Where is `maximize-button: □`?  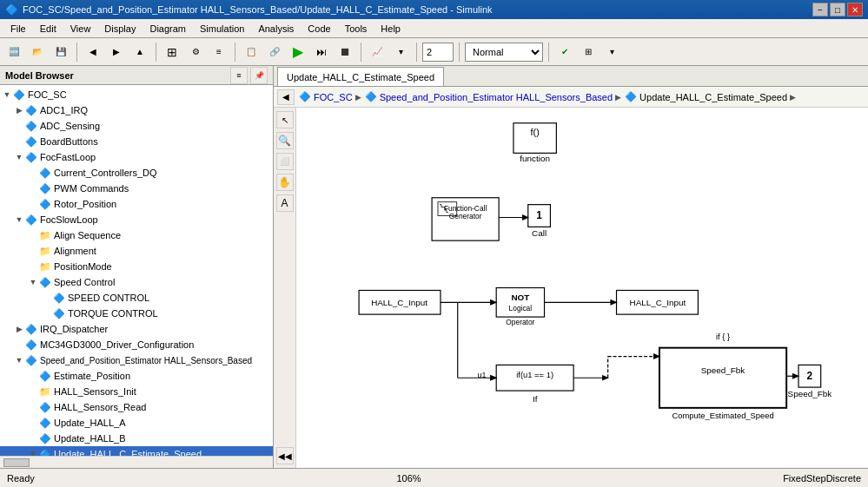 maximize-button: □ is located at coordinates (838, 10).